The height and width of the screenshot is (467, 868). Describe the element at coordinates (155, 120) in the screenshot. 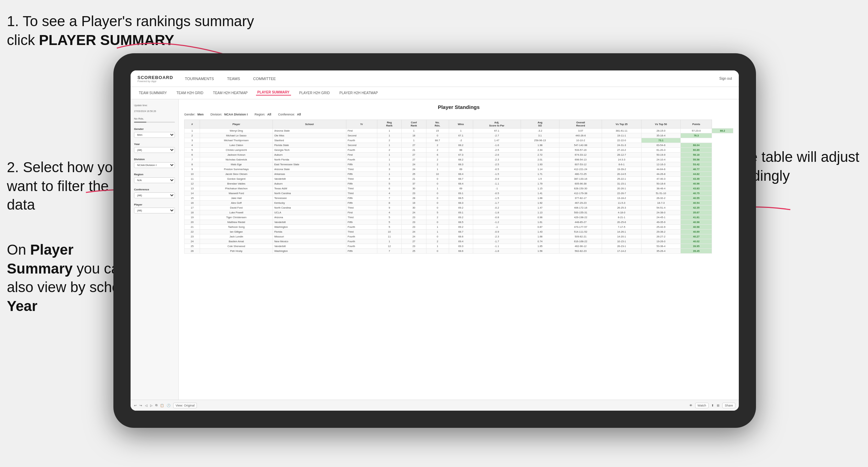

I see `sidebar-norounds: No Rds.` at that location.